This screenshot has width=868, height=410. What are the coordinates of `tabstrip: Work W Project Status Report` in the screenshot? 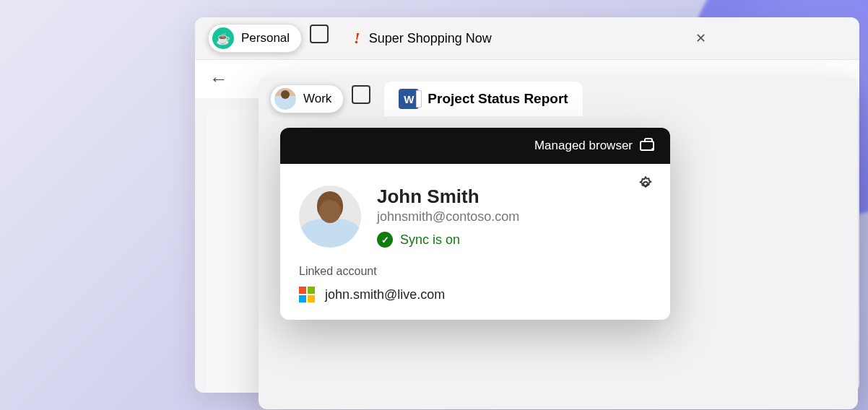 It's located at (558, 99).